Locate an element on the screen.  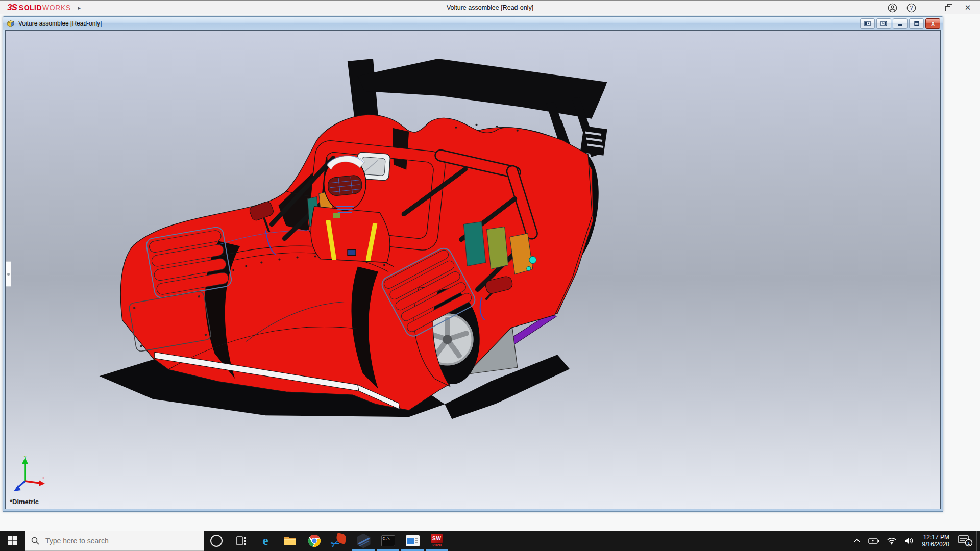
show-desktop-button is located at coordinates (978, 541).